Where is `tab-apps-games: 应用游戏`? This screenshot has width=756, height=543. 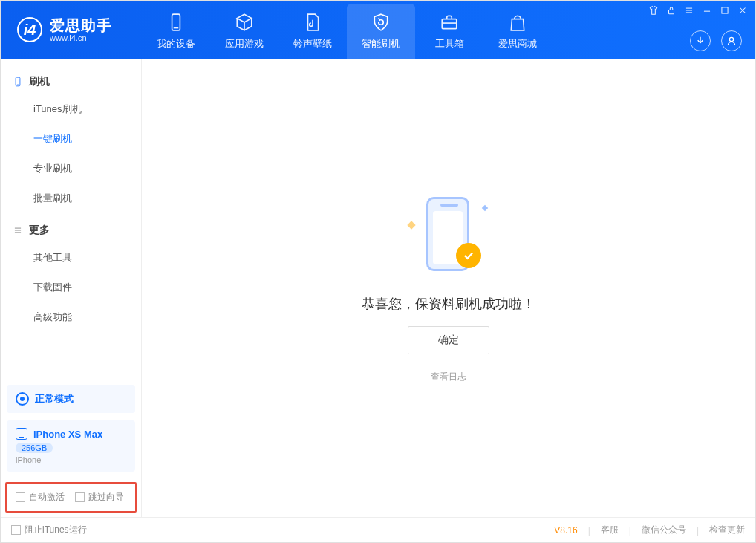 tab-apps-games: 应用游戏 is located at coordinates (244, 31).